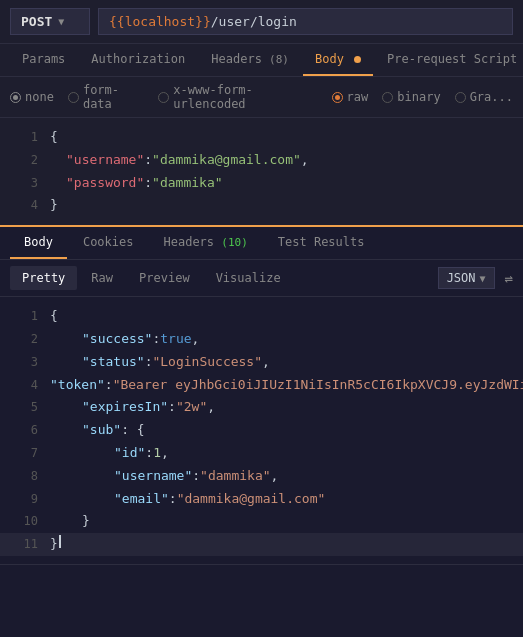  What do you see at coordinates (160, 22) in the screenshot?
I see `url-prefix: {{localhost}}` at bounding box center [160, 22].